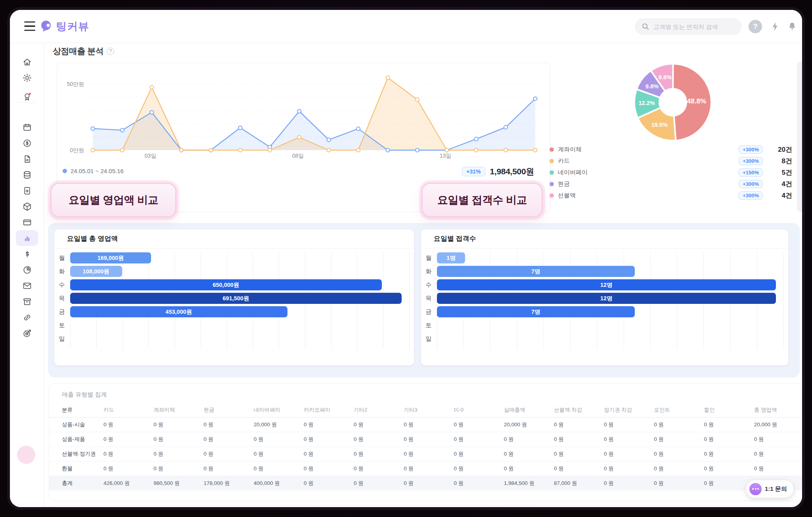 This screenshot has width=812, height=517. Describe the element at coordinates (232, 339) in the screenshot. I see `bar-row-일: 일` at that location.